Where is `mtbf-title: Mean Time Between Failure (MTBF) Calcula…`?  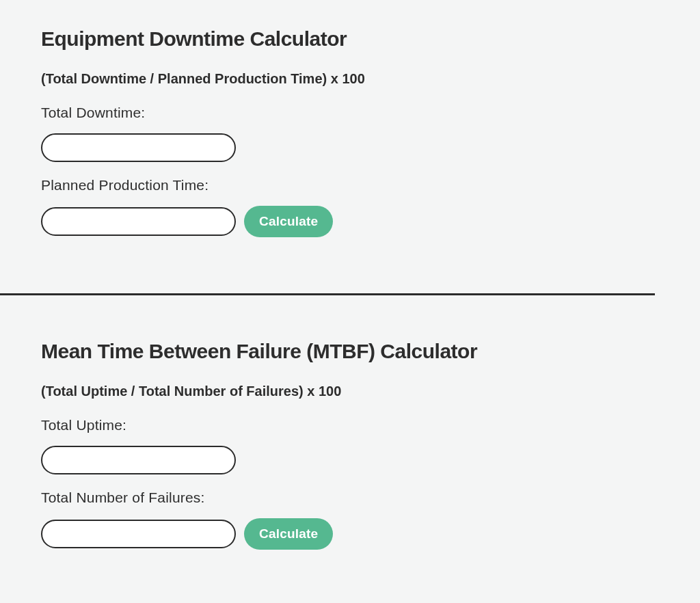 mtbf-title: Mean Time Between Failure (MTBF) Calcula… is located at coordinates (350, 351).